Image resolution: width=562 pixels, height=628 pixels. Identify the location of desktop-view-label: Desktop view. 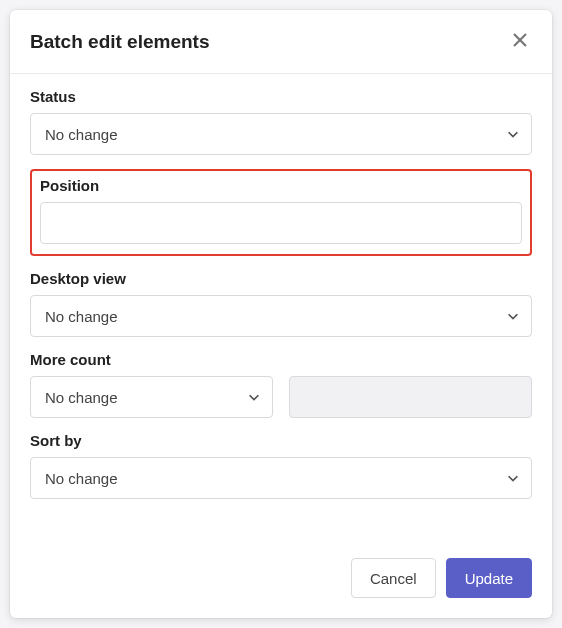
(281, 278).